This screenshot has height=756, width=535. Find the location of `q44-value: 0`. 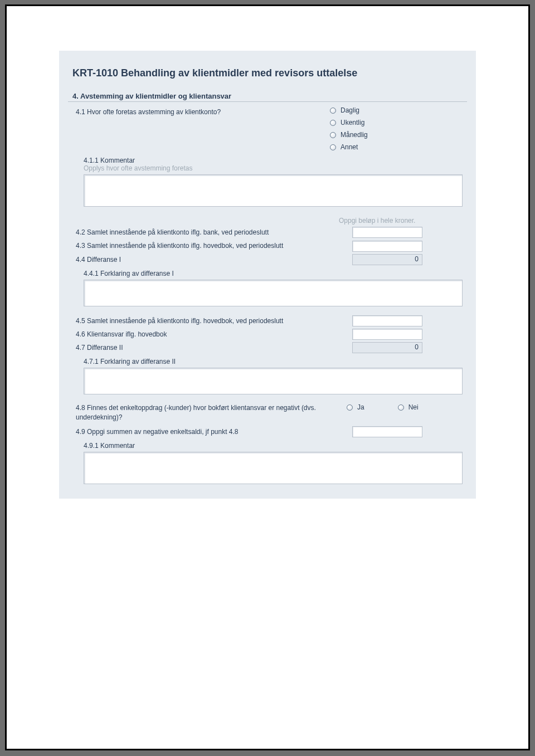

q44-value: 0 is located at coordinates (387, 260).